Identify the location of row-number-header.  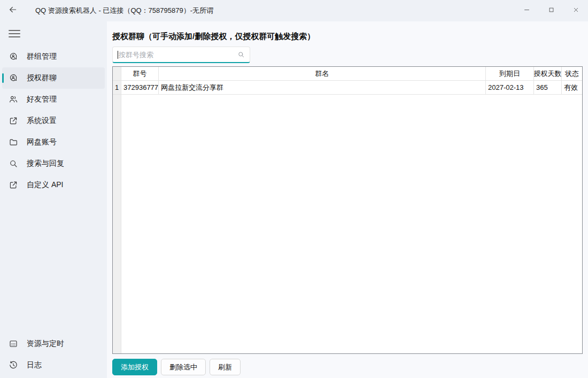
(117, 74).